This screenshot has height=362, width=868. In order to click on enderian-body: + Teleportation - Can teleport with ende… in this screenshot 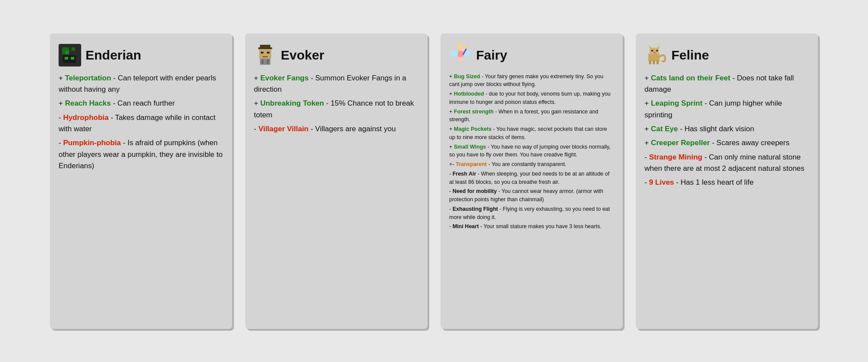, I will do `click(141, 123)`.